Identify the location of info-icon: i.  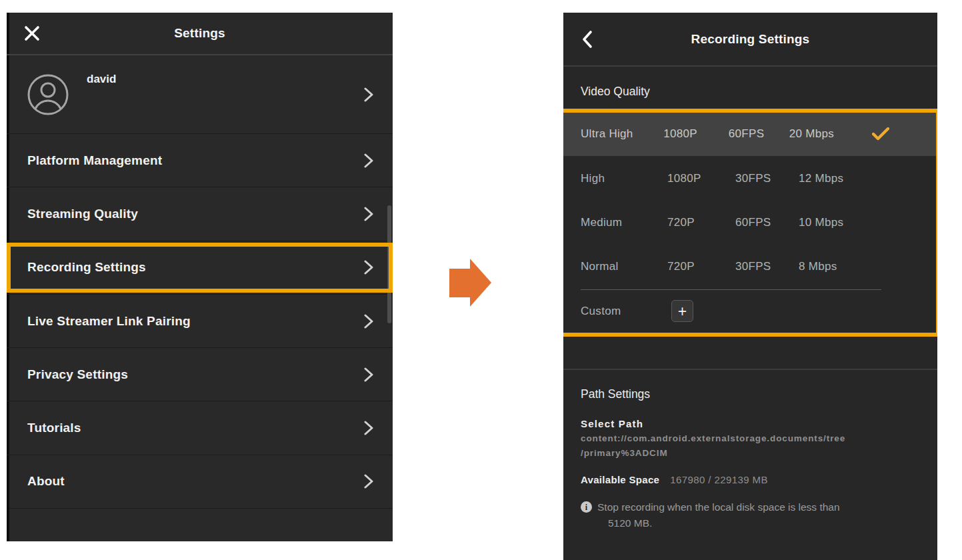
(587, 507).